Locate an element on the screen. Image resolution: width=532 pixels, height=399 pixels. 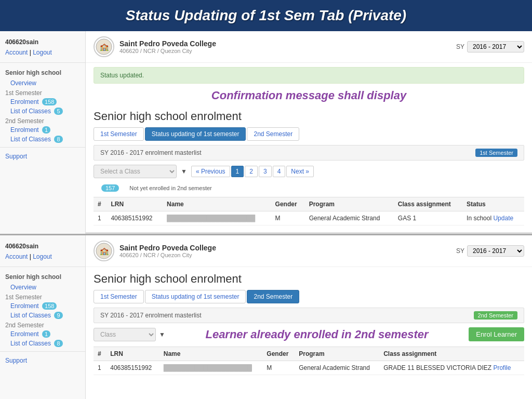
enrolment-title-bottom: Senior high school enrolment is located at coordinates (309, 278).